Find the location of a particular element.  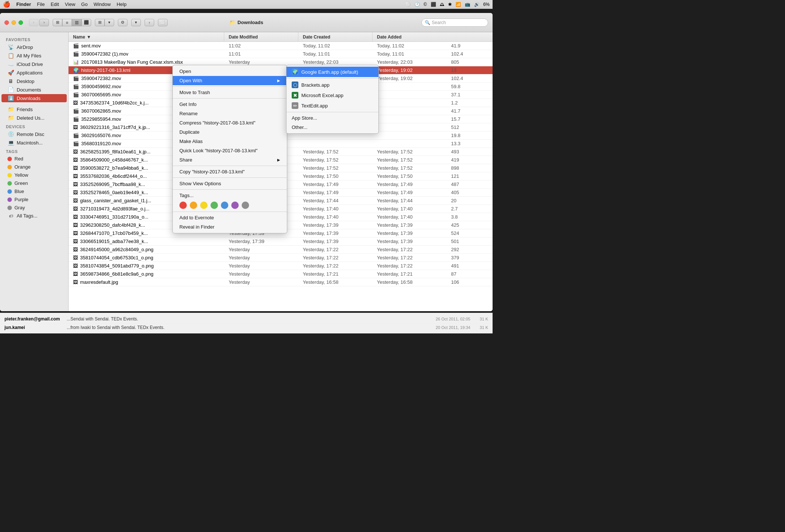

submenu-item-other: Other... is located at coordinates (332, 127).